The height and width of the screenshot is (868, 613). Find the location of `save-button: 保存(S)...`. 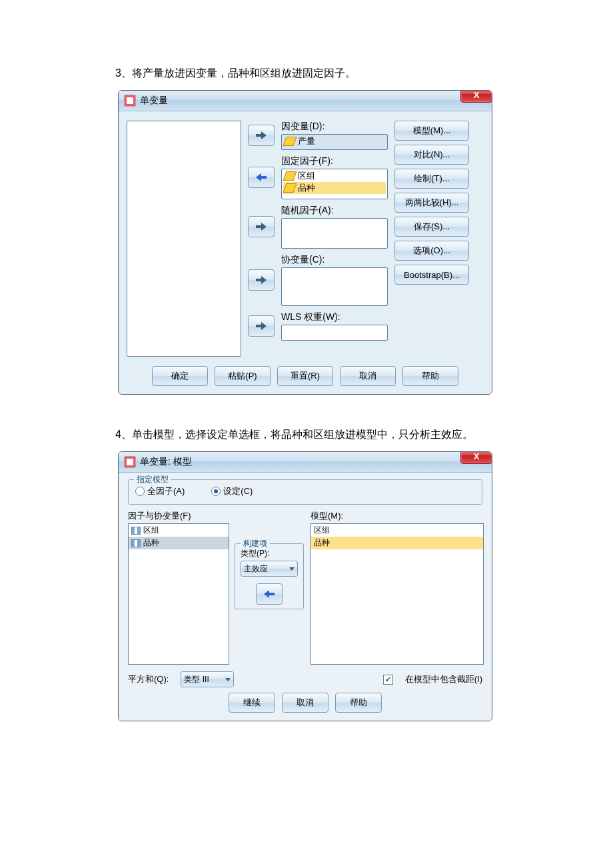

save-button: 保存(S)... is located at coordinates (432, 227).